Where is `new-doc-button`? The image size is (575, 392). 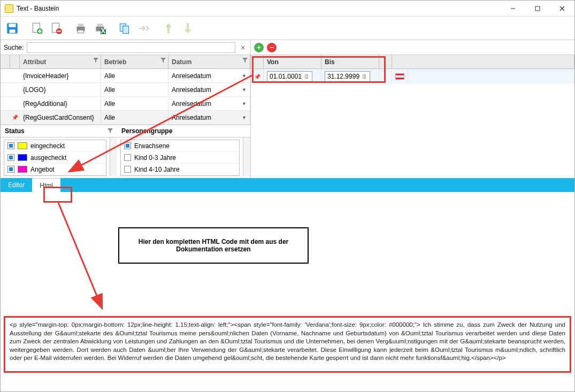 new-doc-button is located at coordinates (37, 28).